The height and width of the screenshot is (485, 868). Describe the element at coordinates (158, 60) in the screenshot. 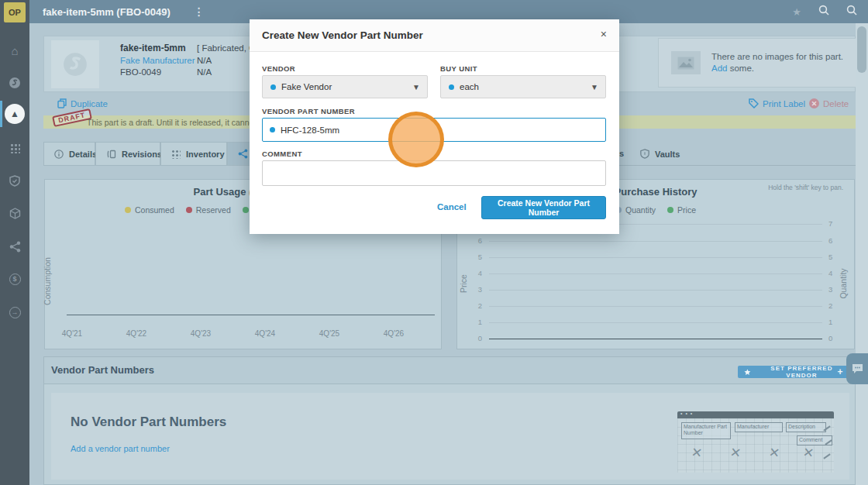

I see `manufacturer-link: Fake Manufacturer` at that location.